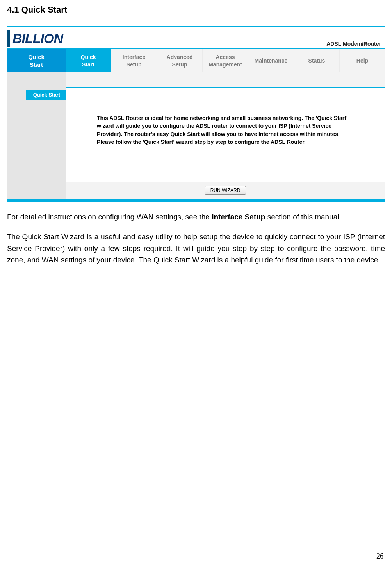  Describe the element at coordinates (196, 10) in the screenshot. I see `section-heading: 4.1 Quick Start` at that location.